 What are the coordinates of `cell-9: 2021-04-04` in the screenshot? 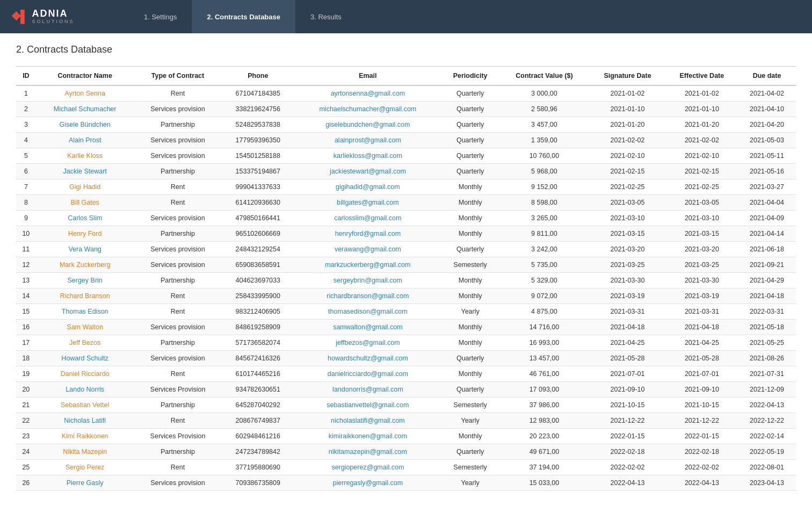 It's located at (767, 203).